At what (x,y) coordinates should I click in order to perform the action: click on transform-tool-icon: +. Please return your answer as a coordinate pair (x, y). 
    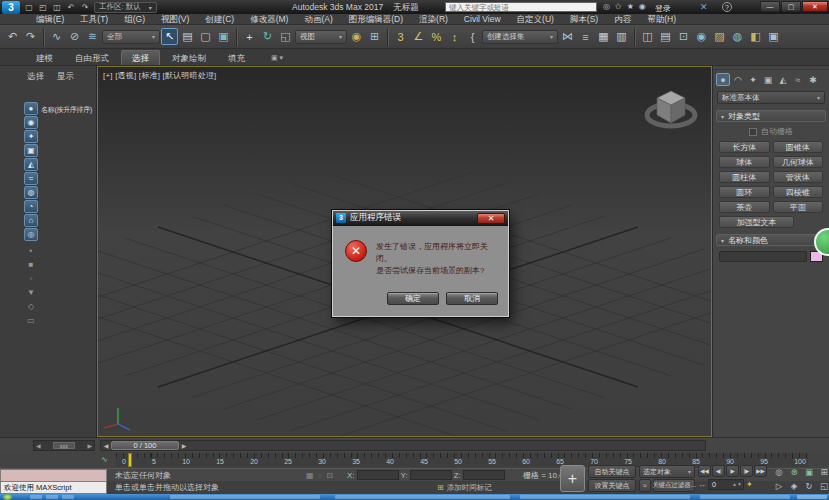
    Looking at the image, I should click on (250, 36).